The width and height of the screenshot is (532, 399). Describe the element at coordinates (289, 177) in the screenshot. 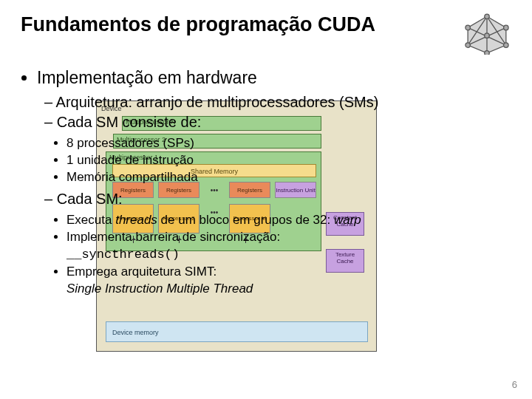

I see `item-memoria: Memória compartilhada` at that location.